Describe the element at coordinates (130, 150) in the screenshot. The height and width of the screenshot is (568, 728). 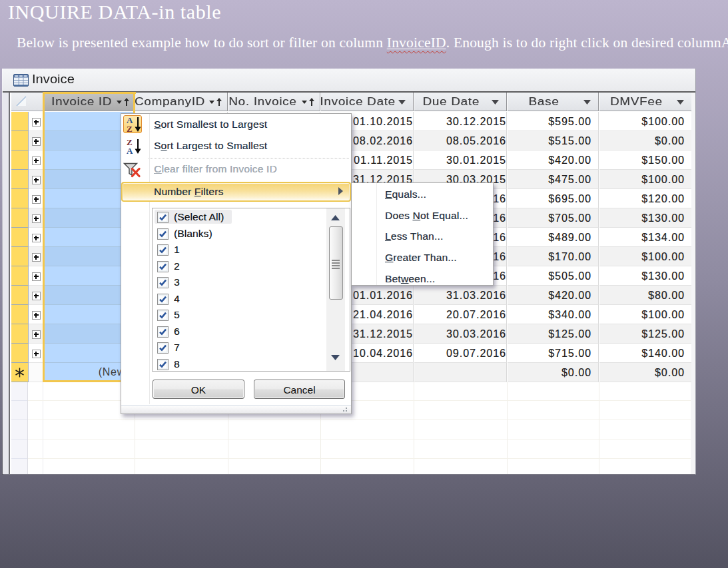
I see `svg-text: A` at that location.